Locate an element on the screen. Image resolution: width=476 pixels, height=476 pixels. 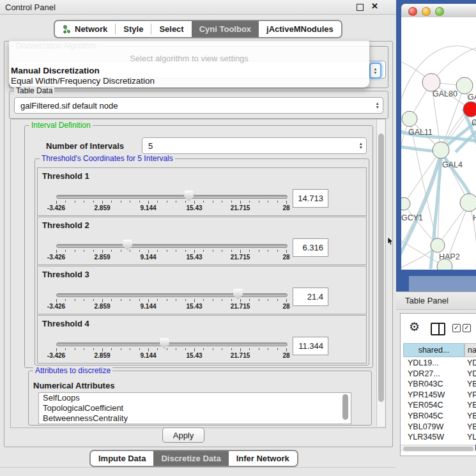
table-cell: YBL079W is located at coordinates (426, 427).